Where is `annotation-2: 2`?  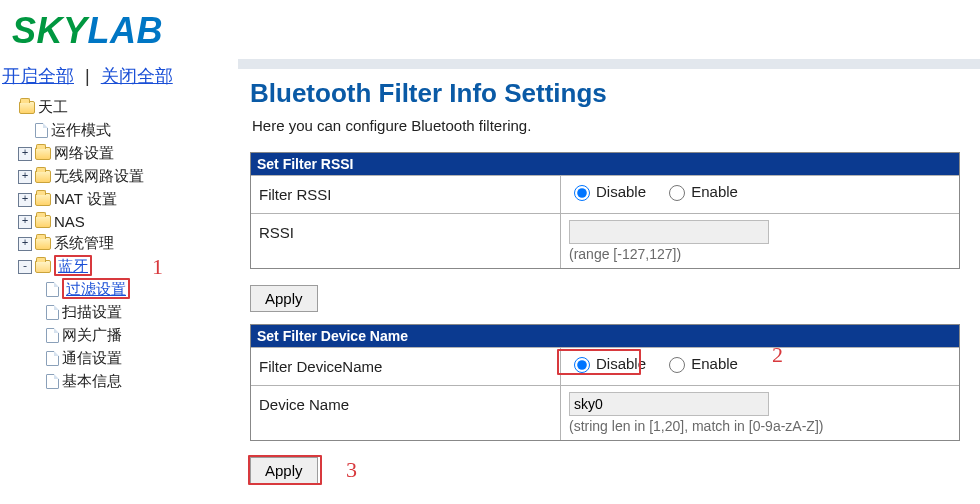
annotation-2: 2 is located at coordinates (778, 355).